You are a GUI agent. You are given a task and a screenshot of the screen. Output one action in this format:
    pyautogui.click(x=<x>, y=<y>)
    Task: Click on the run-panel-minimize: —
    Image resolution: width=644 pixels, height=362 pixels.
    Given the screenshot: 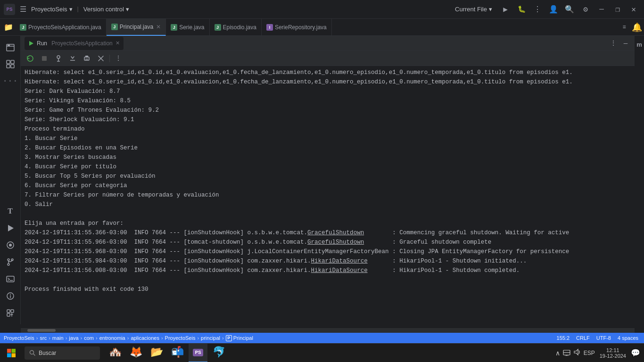 What is the action you would take?
    pyautogui.click(x=626, y=43)
    